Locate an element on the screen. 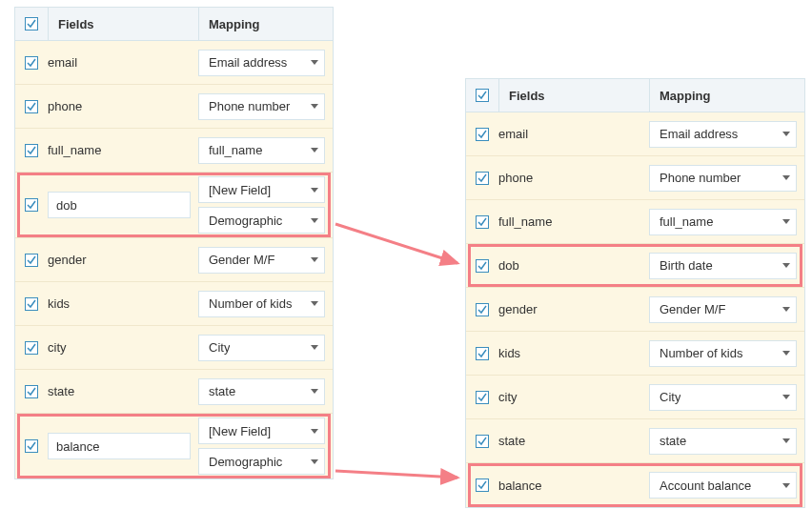 The image size is (812, 509). table-row: full_namefull_name is located at coordinates (173, 151).